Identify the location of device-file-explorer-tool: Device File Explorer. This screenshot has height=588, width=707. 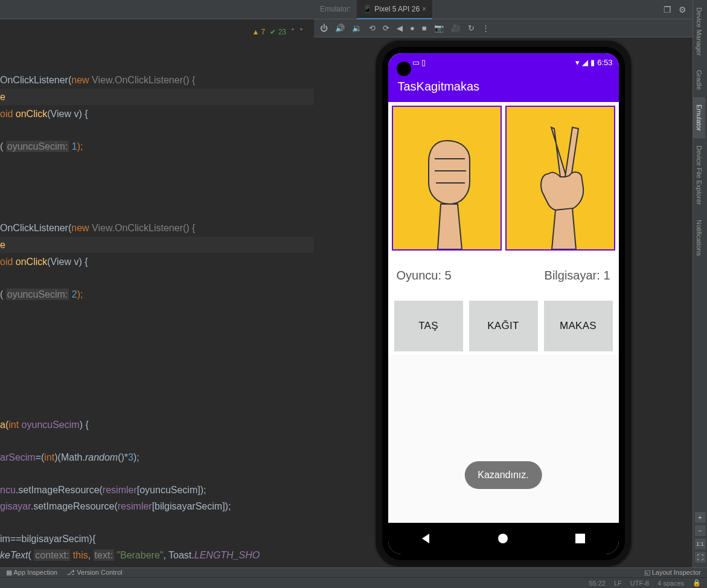
(699, 175).